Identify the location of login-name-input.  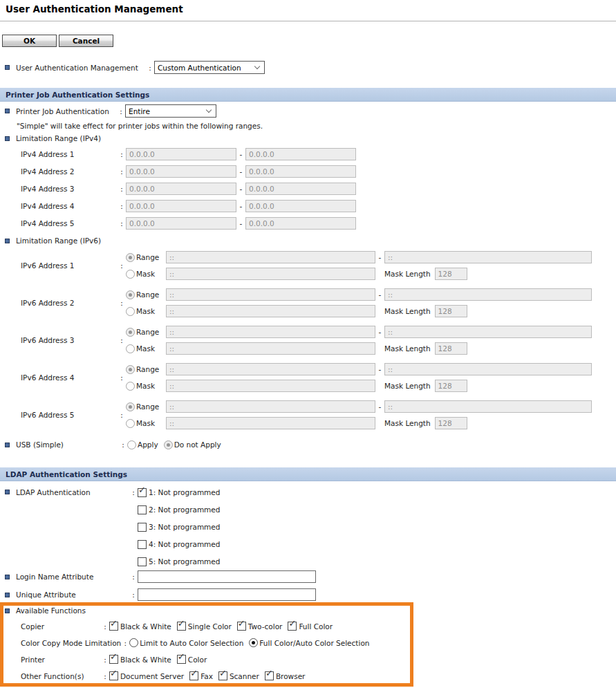
(227, 577).